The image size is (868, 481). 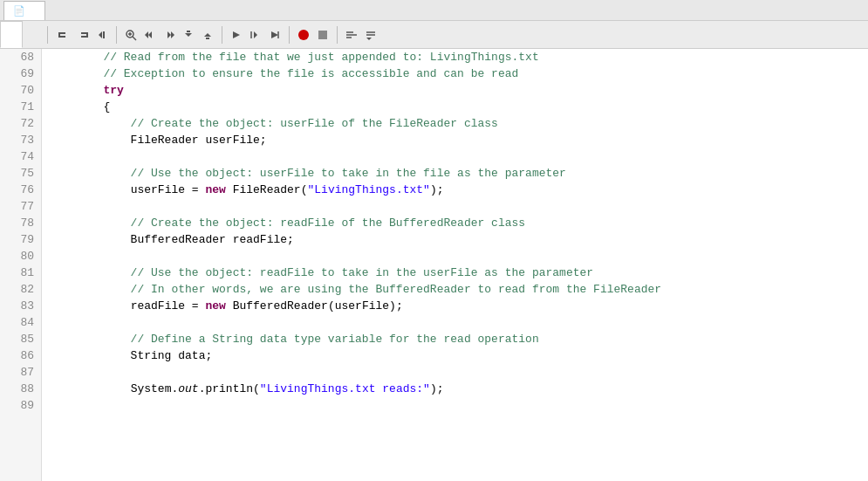 I want to click on line-number: 88, so click(x=21, y=389).